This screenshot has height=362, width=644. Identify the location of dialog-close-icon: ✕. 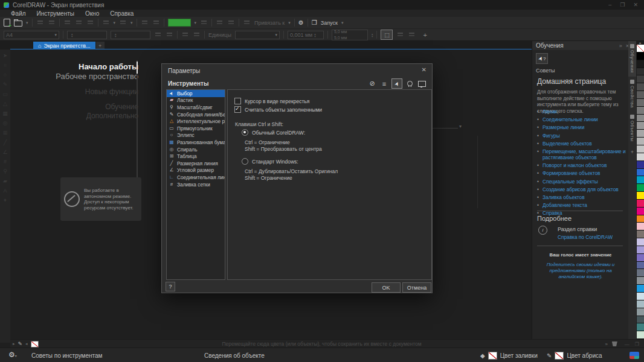
(424, 70).